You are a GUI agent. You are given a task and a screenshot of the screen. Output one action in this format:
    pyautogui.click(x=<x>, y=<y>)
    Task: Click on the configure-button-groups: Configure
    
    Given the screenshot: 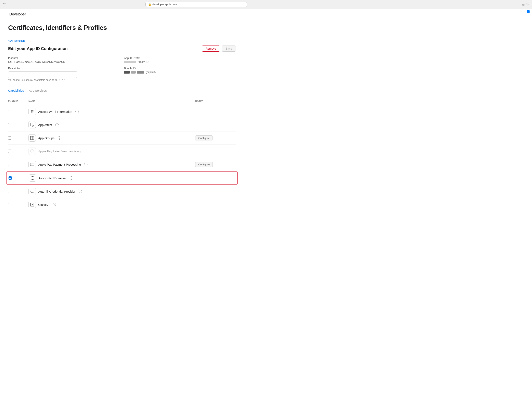 What is the action you would take?
    pyautogui.click(x=204, y=138)
    